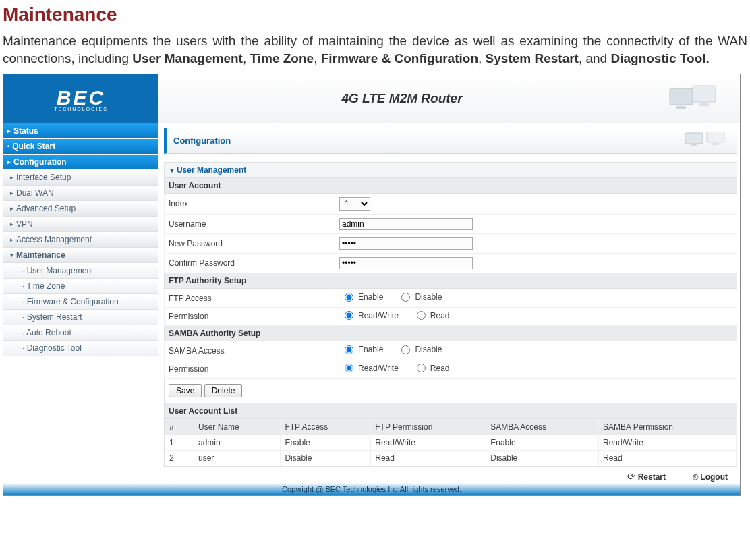 The image size is (750, 560). What do you see at coordinates (532, 58) in the screenshot?
I see `intro-bold-4: System Restart` at bounding box center [532, 58].